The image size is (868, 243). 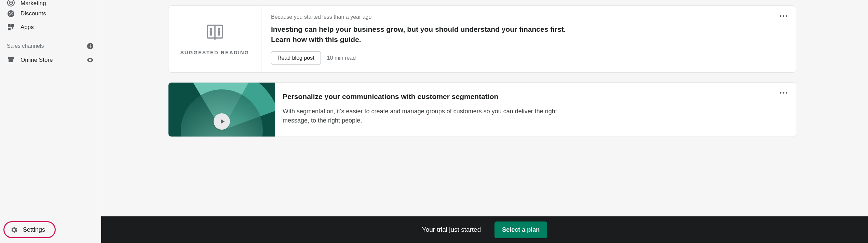 What do you see at coordinates (215, 32) in the screenshot?
I see `book-icon` at bounding box center [215, 32].